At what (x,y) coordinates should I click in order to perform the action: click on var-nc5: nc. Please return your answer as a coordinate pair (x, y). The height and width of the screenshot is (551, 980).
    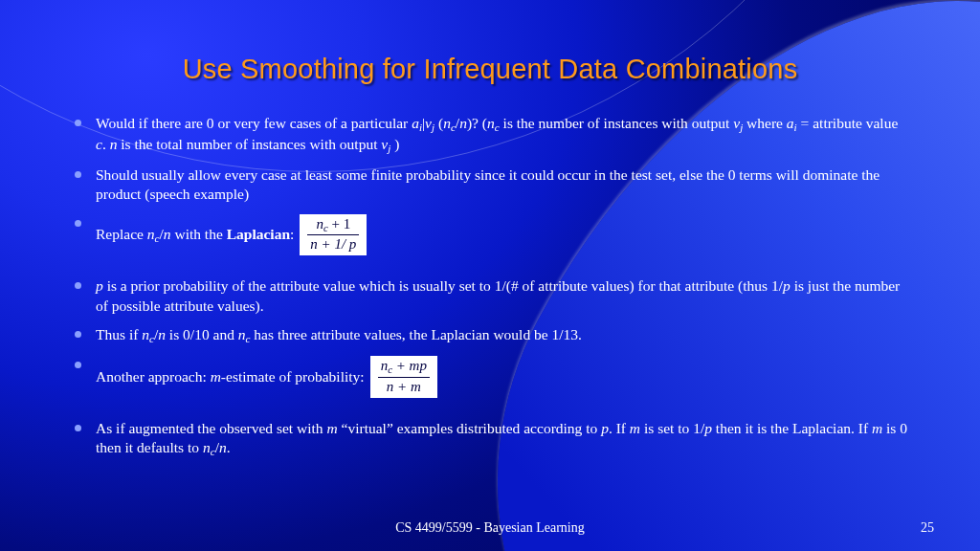
    Looking at the image, I should click on (209, 448).